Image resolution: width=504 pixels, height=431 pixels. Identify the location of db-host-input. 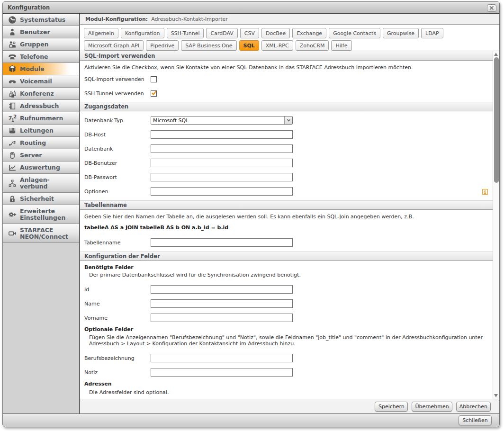
(222, 135).